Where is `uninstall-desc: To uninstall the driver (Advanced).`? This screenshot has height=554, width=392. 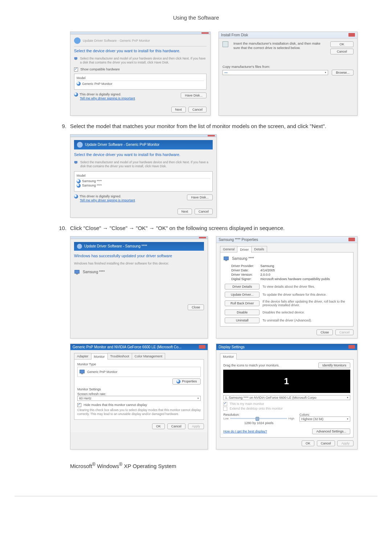 uninstall-desc: To uninstall the driver (Advanced). is located at coordinates (287, 320).